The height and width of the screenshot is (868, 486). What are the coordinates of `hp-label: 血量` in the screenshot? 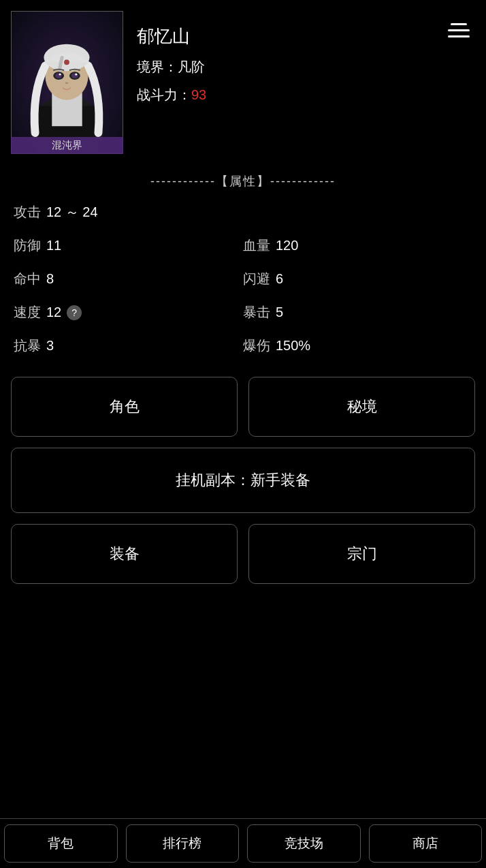 It's located at (257, 245).